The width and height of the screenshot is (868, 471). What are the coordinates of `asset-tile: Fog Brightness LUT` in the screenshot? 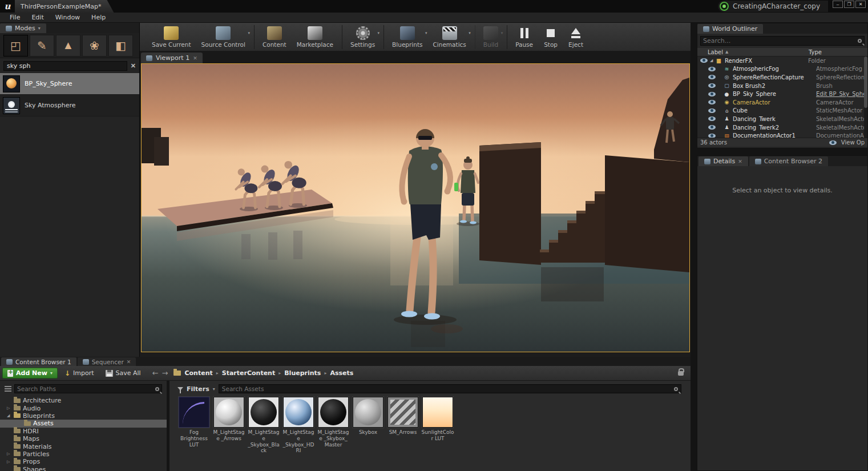 It's located at (194, 422).